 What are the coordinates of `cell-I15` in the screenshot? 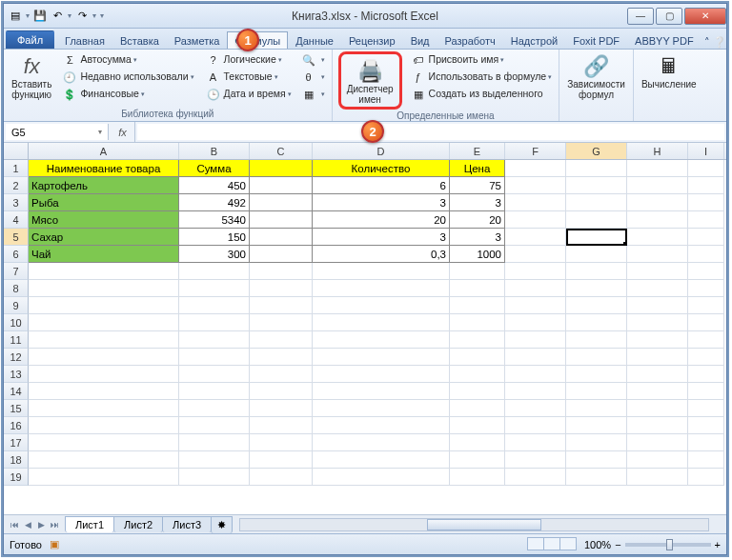 It's located at (706, 409).